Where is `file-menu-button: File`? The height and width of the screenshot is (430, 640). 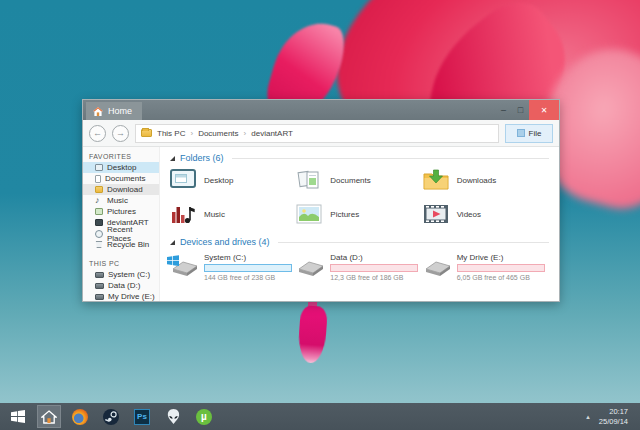
file-menu-button: File is located at coordinates (529, 134).